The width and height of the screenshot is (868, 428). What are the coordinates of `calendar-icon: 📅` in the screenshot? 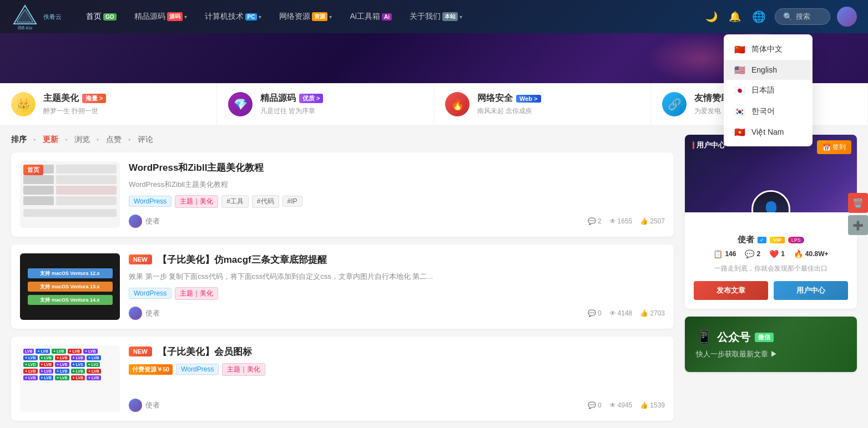 It's located at (827, 147).